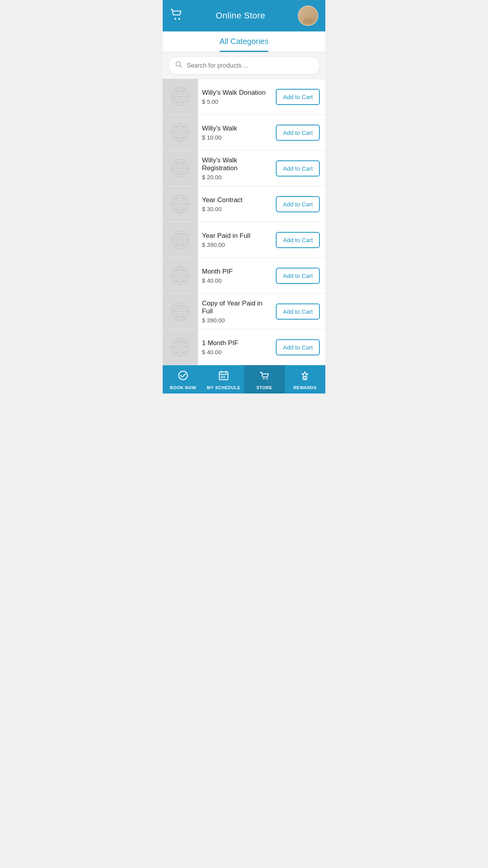  Describe the element at coordinates (183, 379) in the screenshot. I see `nav-book-now: BOOK NOW` at that location.